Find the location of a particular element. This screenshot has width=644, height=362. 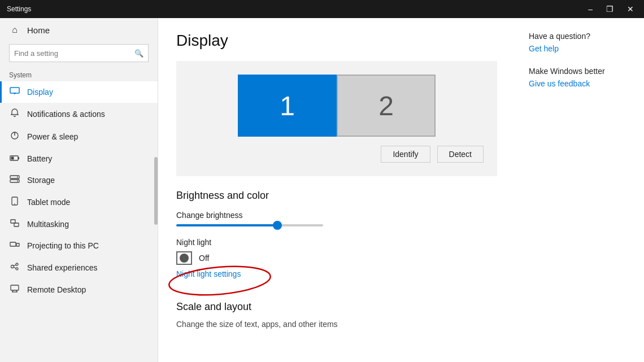

give-feedback-link: Give us feedback is located at coordinates (559, 84).